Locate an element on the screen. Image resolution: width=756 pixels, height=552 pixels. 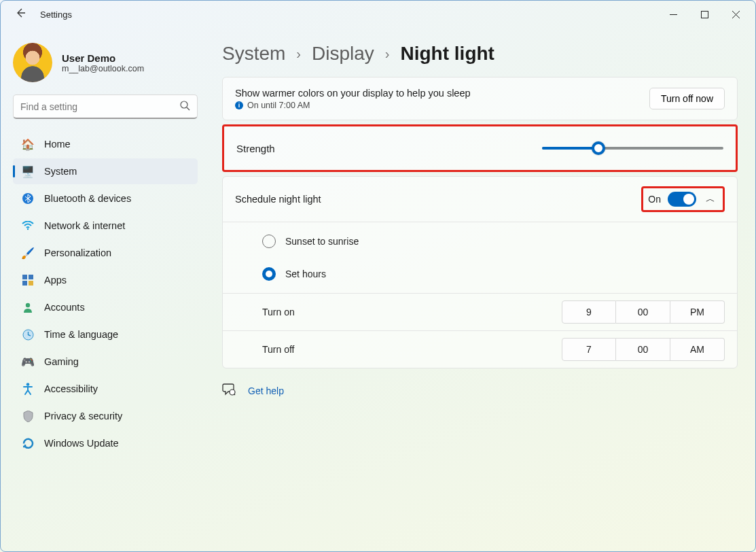
slider-thumb is located at coordinates (598, 148).